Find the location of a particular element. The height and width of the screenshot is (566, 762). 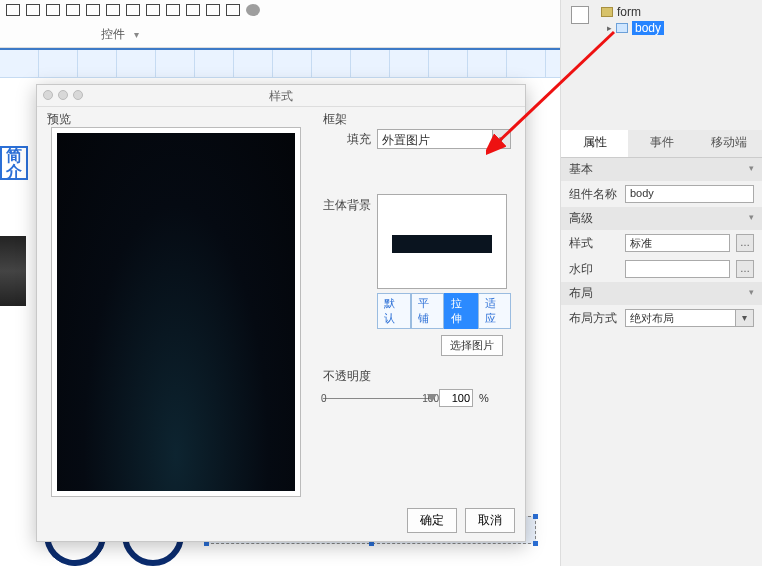

toolbar-icon-row is located at coordinates (280, 9).